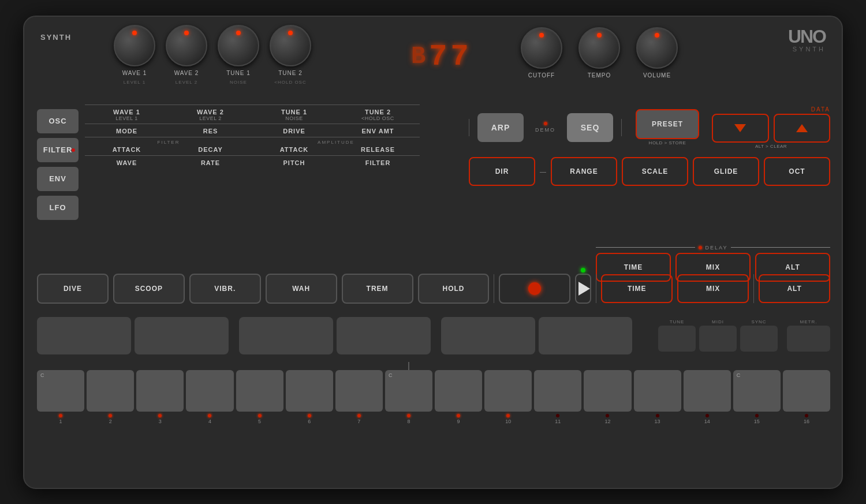  I want to click on knob-tune1-alt: NOISE, so click(238, 82).